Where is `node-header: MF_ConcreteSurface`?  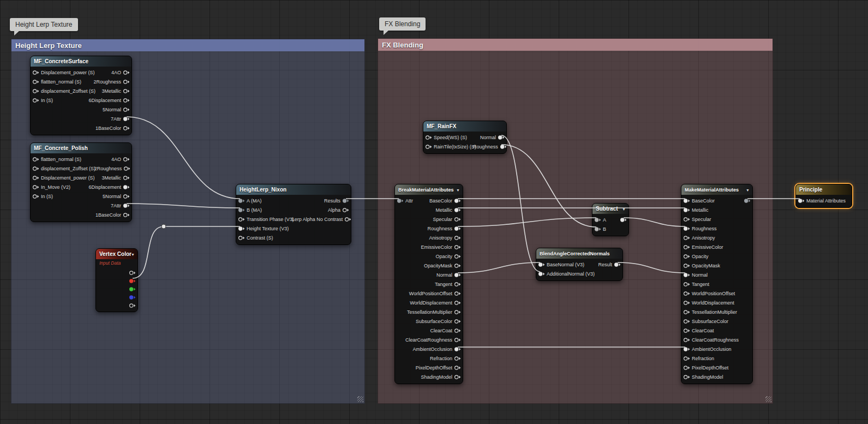
node-header: MF_ConcreteSurface is located at coordinates (81, 61).